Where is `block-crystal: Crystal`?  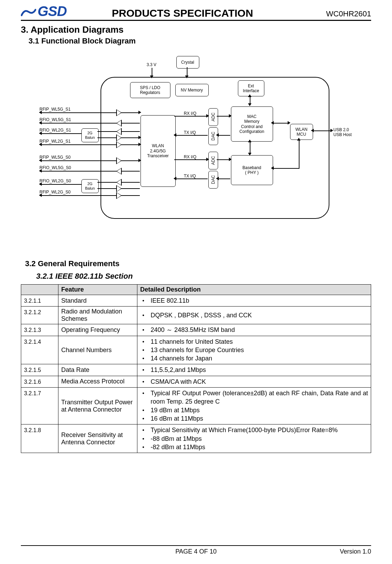
block-crystal: Crystal is located at coordinates (188, 62).